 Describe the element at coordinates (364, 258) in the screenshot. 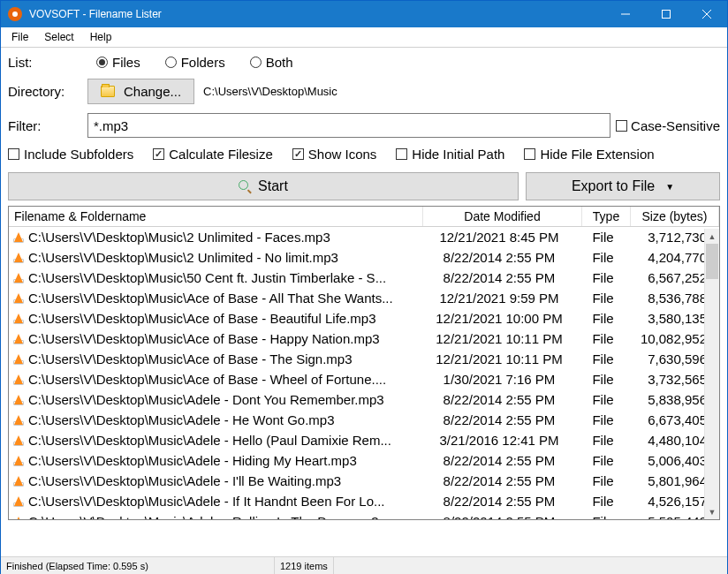

I see `table-row: C:\Users\V\Desktop\Music\2 Unlimited - N…` at that location.